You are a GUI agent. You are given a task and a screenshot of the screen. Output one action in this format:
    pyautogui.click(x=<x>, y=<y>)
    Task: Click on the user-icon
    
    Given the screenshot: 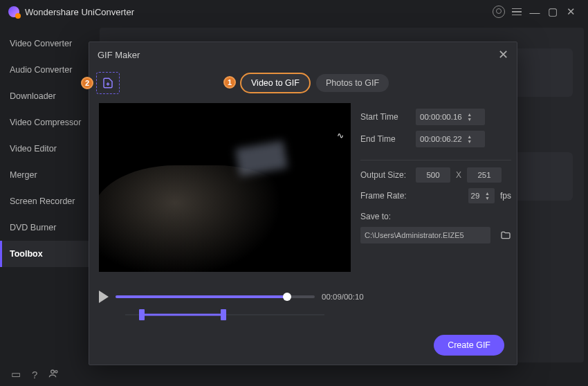 What is the action you would take?
    pyautogui.click(x=499, y=12)
    